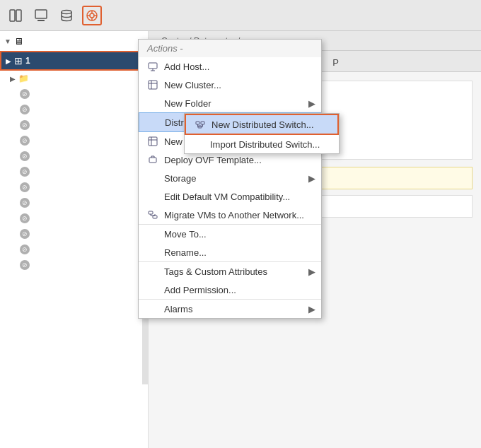 This screenshot has width=481, height=448. I want to click on submenu-item-import-ds: Import Distributed Switch..., so click(262, 144).